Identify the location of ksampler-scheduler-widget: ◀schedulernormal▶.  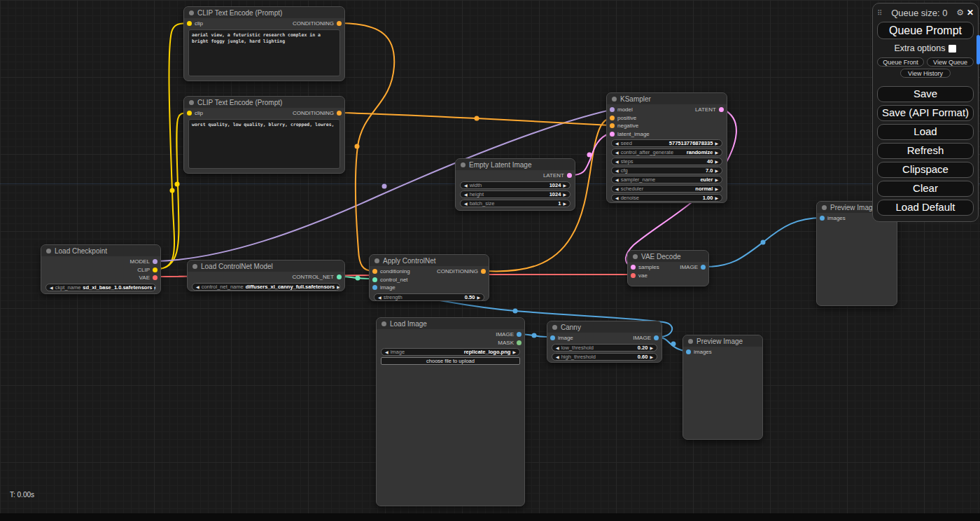
(666, 189).